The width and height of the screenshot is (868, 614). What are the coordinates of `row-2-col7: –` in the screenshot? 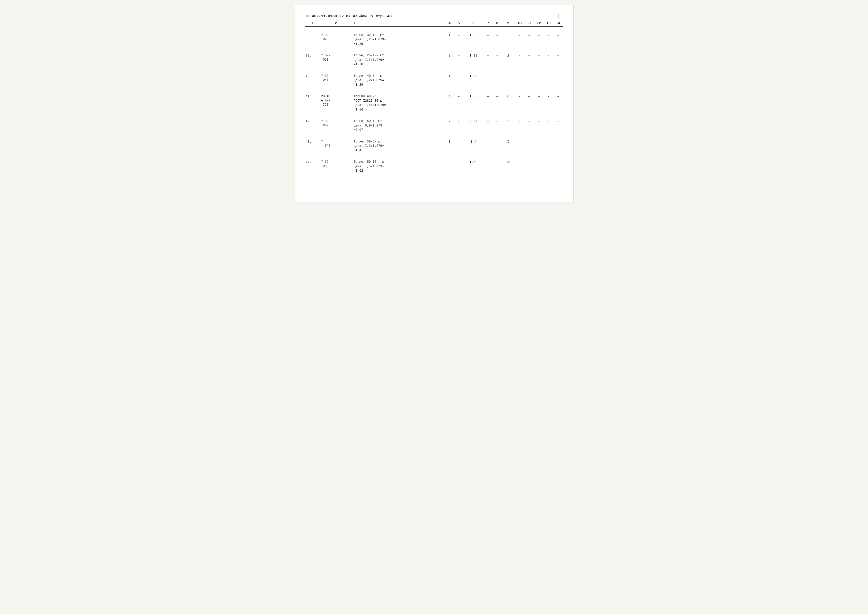 It's located at (488, 59).